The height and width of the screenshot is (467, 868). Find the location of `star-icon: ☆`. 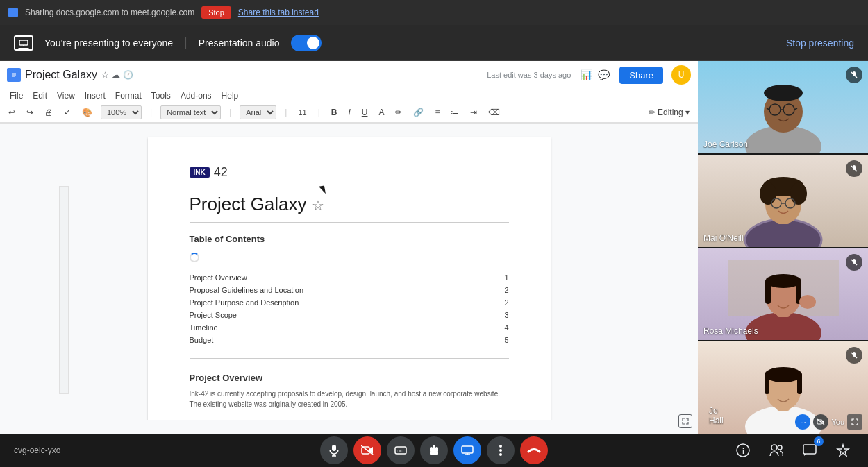

star-icon: ☆ is located at coordinates (106, 75).